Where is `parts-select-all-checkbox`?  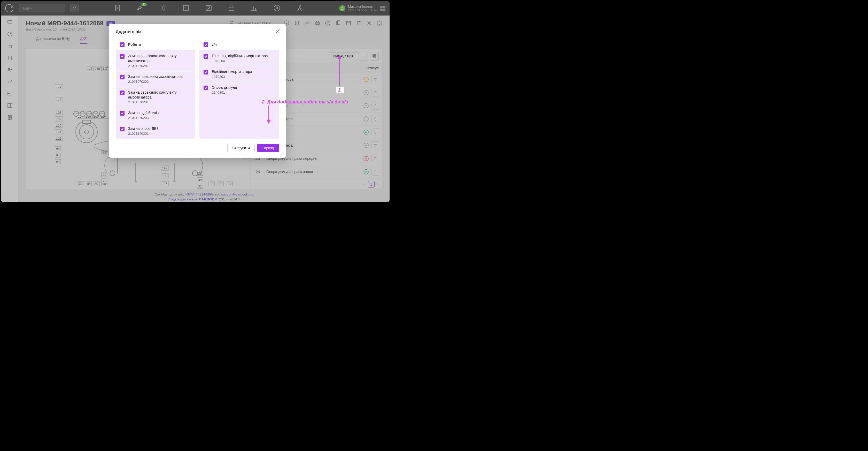 parts-select-all-checkbox is located at coordinates (206, 45).